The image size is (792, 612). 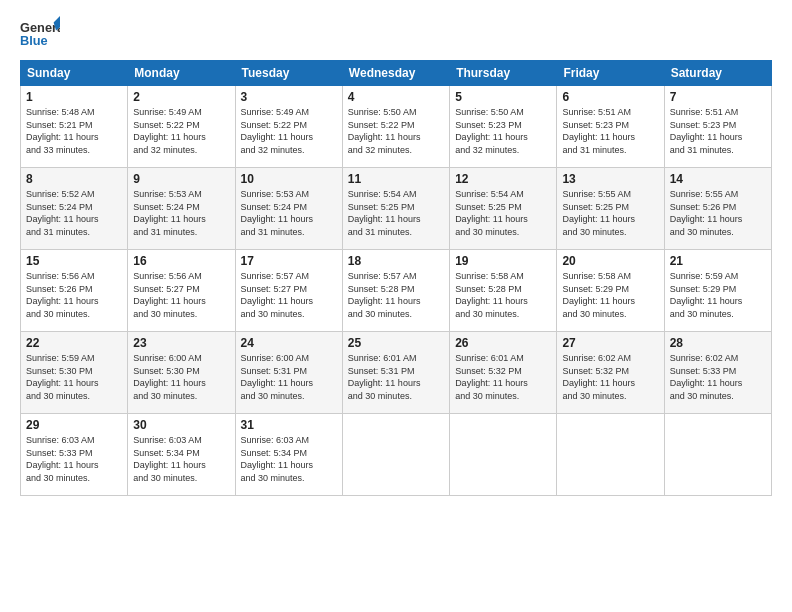 What do you see at coordinates (610, 291) in the screenshot?
I see `calendar-cell: 20Sunrise: 5:58 AMSunset: 5:29 PMDayligh…` at bounding box center [610, 291].